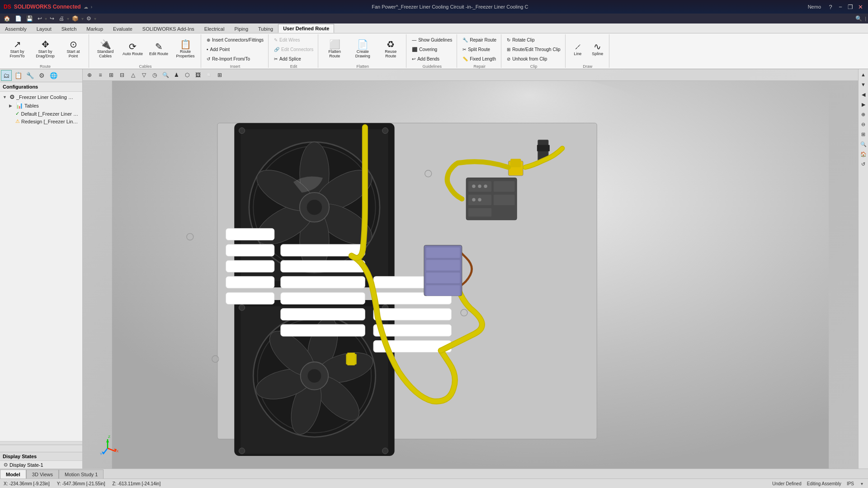 The height and width of the screenshot is (488, 868). What do you see at coordinates (16, 28) in the screenshot?
I see `tab-assembly: Assembly` at bounding box center [16, 28].